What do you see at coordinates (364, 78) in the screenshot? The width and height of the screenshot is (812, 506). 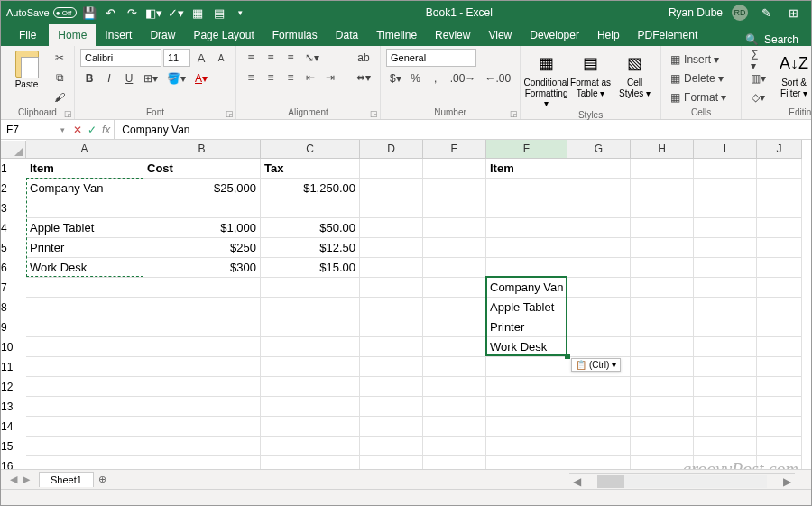 I see `merge-button: ⬌▾` at bounding box center [364, 78].